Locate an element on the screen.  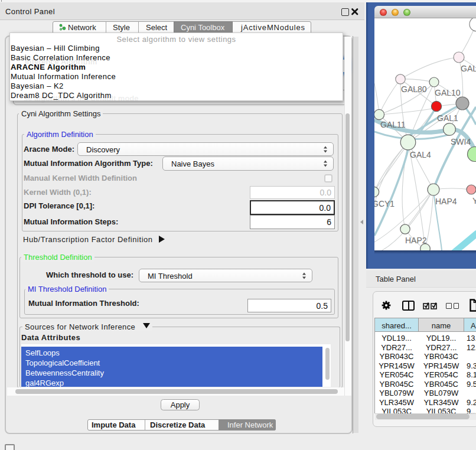
svg-text: GAL11 is located at coordinates (393, 125).